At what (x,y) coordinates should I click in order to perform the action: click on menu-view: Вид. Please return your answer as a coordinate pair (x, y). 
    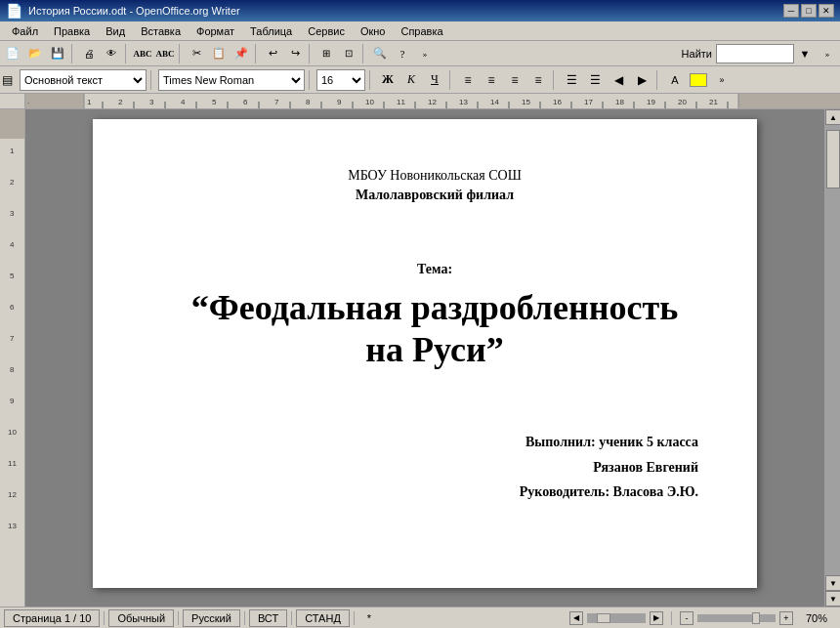
    Looking at the image, I should click on (115, 31).